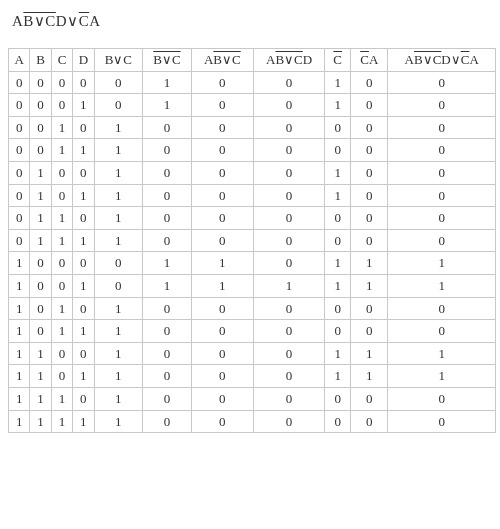 This screenshot has height=529, width=500. What do you see at coordinates (19, 60) in the screenshot?
I see `col-header-0: A` at bounding box center [19, 60].